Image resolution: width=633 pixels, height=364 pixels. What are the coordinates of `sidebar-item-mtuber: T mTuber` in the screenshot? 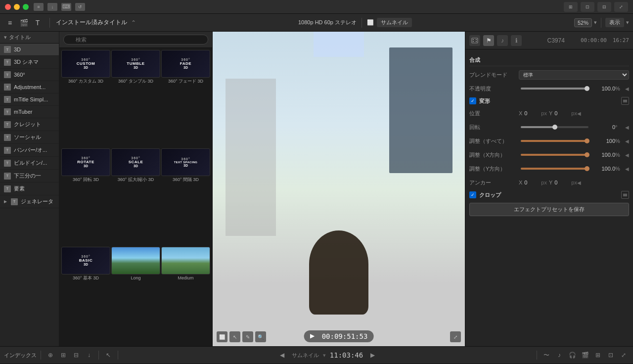 It's located at (30, 112).